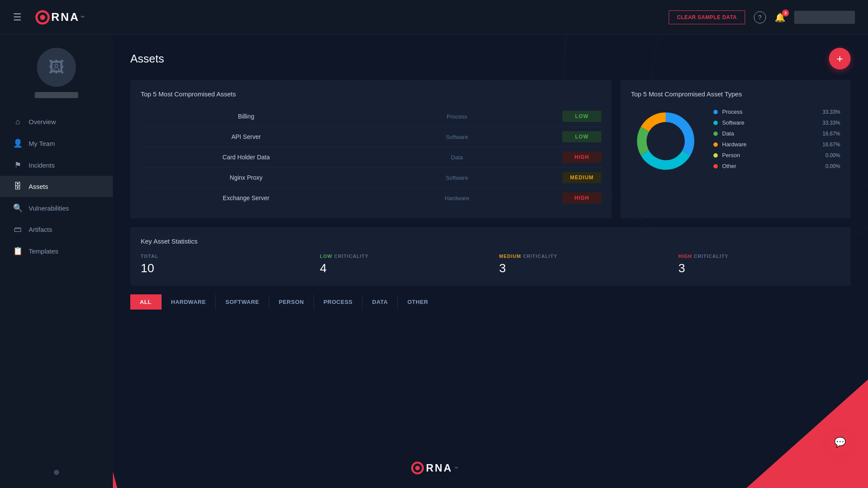 This screenshot has width=868, height=488. What do you see at coordinates (56, 165) in the screenshot?
I see `sidebar-item-incidents: ⚑ Incidents` at bounding box center [56, 165].